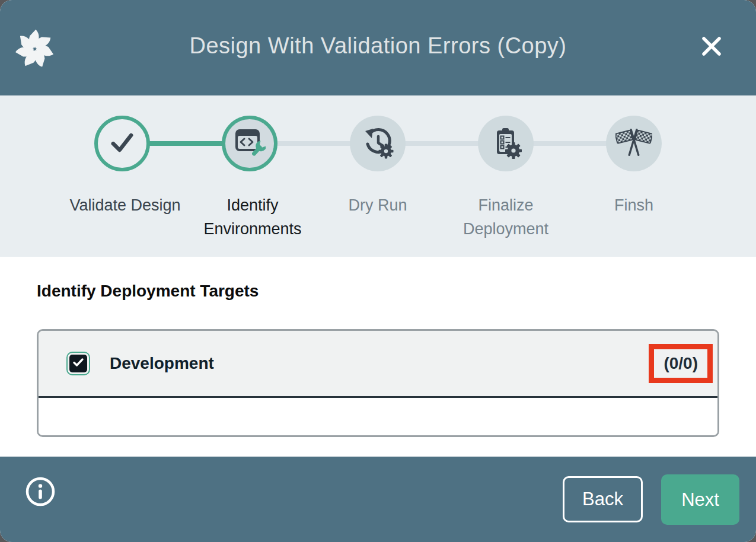 This screenshot has width=756, height=542. Describe the element at coordinates (40, 492) in the screenshot. I see `info-button` at that location.